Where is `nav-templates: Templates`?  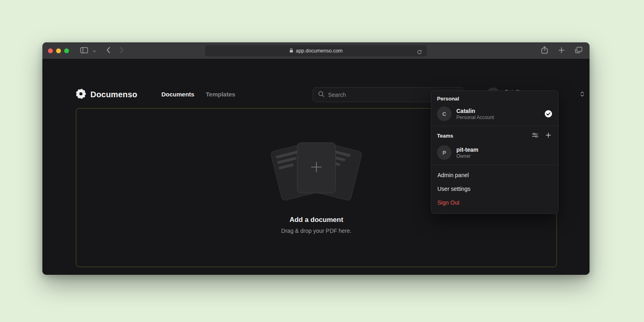 nav-templates: Templates is located at coordinates (220, 94).